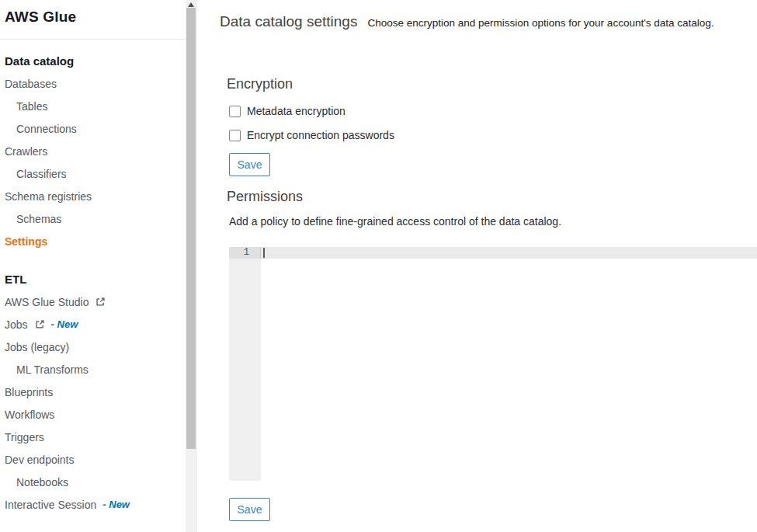 This screenshot has width=757, height=532. I want to click on nav-section-data-catalog: Data catalog, so click(93, 61).